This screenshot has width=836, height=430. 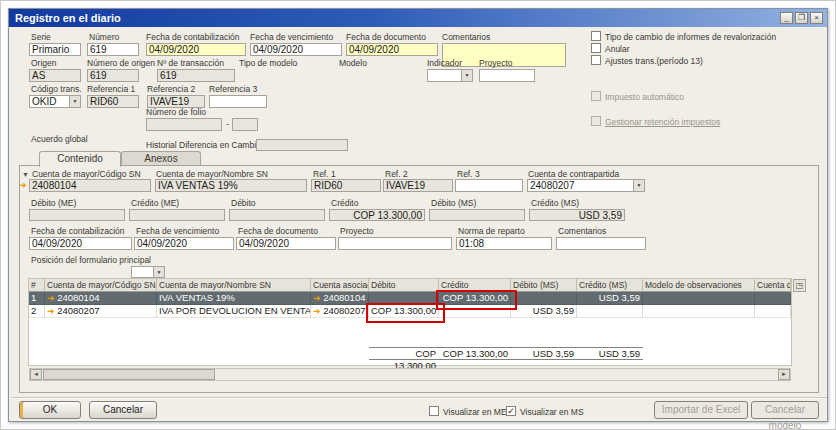 I want to click on scrollbar-thumb, so click(x=129, y=374).